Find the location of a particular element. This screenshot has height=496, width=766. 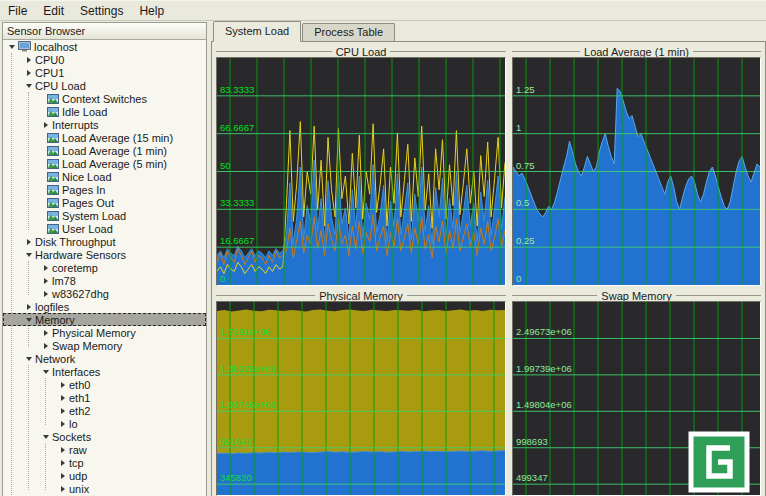

tree-item-raw: raw is located at coordinates (104, 450).